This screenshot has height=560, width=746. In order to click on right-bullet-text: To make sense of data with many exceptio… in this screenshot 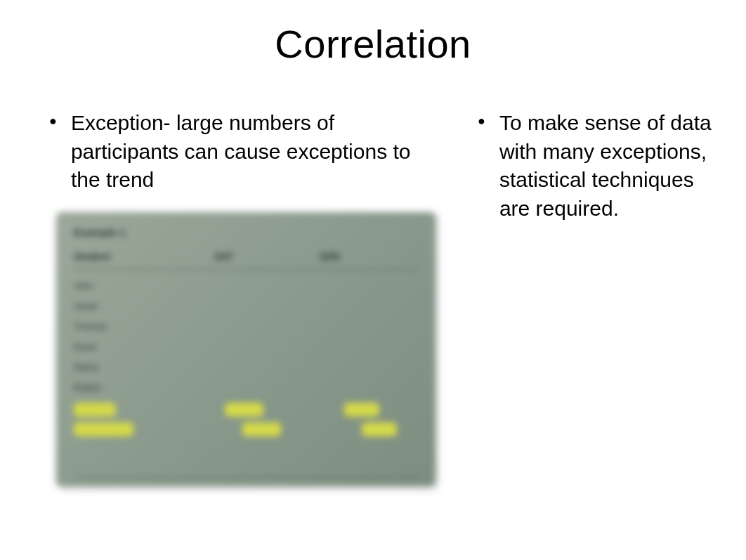, I will do `click(608, 166)`.